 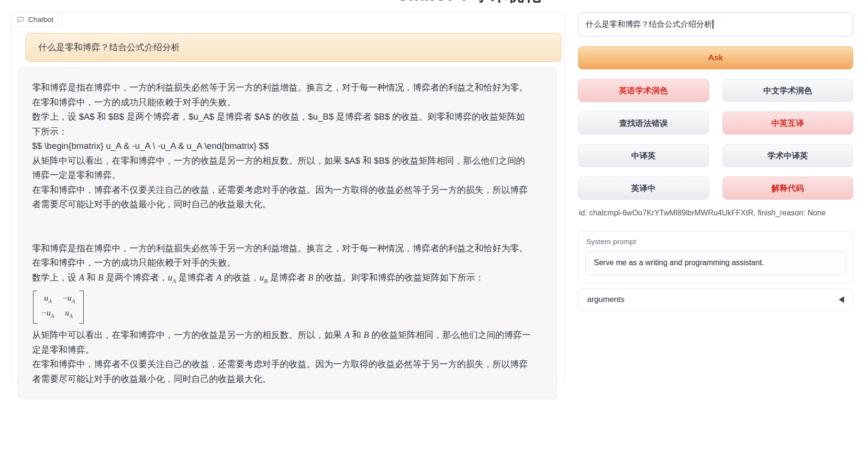 What do you see at coordinates (282, 280) in the screenshot?
I see `bot-paragraph: 数学上，设 A 和 B 是两个博弈者，uA 是博弈者 A 的收益，uB 是博弈者…` at bounding box center [282, 280].